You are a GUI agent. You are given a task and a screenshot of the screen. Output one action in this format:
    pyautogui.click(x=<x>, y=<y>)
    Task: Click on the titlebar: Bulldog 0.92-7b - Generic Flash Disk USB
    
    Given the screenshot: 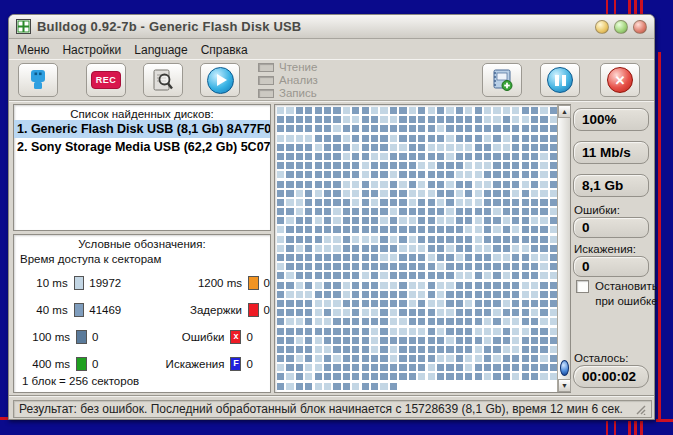 What is the action you would take?
    pyautogui.click(x=332, y=27)
    